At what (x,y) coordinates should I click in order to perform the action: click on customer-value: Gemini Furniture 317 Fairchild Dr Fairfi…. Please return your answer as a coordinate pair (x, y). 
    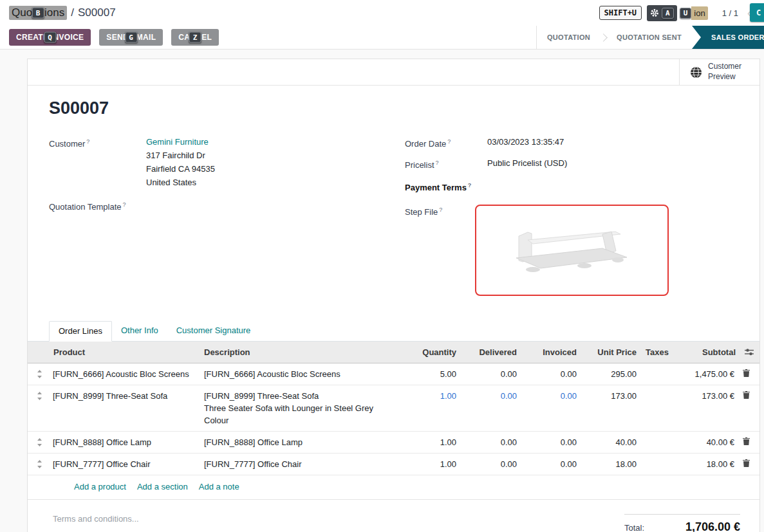
    Looking at the image, I should click on (180, 162).